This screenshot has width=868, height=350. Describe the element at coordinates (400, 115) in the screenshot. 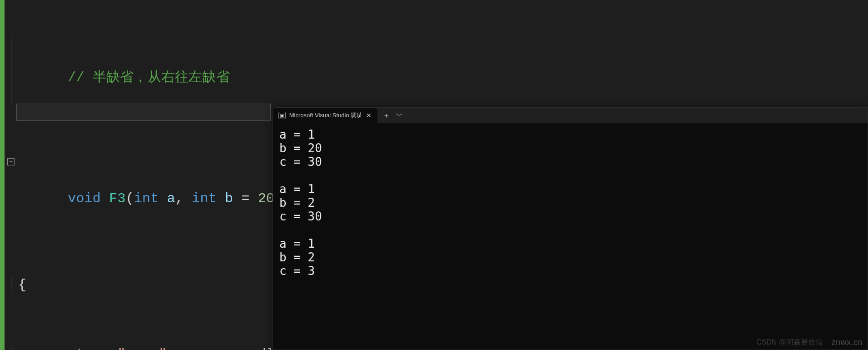

I see `tab-dropdown-icon: ﹀` at that location.